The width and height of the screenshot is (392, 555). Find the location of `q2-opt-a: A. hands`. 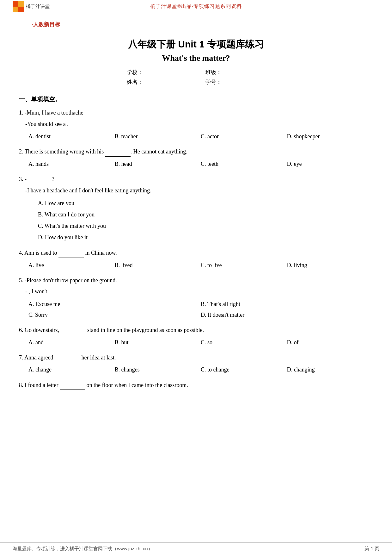

q2-opt-a: A. hands is located at coordinates (71, 164).